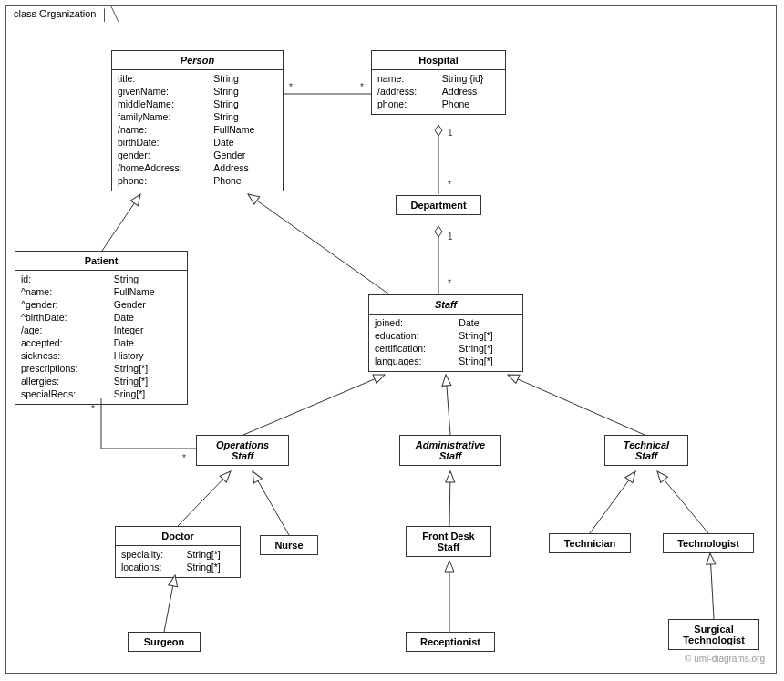 The height and width of the screenshot is (681, 784). I want to click on class-person-name: Person, so click(197, 60).